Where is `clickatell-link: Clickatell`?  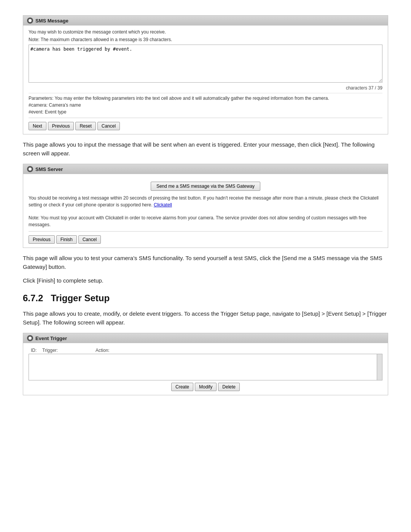
clickatell-link: Clickatell is located at coordinates (163, 205).